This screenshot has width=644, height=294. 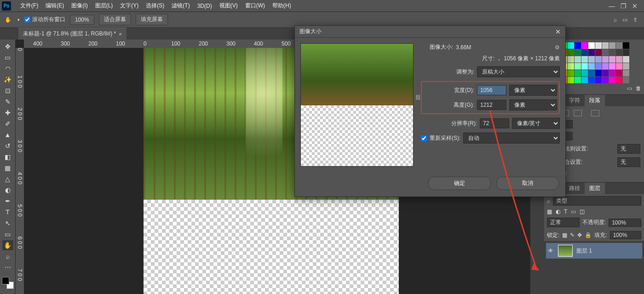 What do you see at coordinates (499, 59) in the screenshot?
I see `dims-chevron-icon: ⌄` at bounding box center [499, 59].